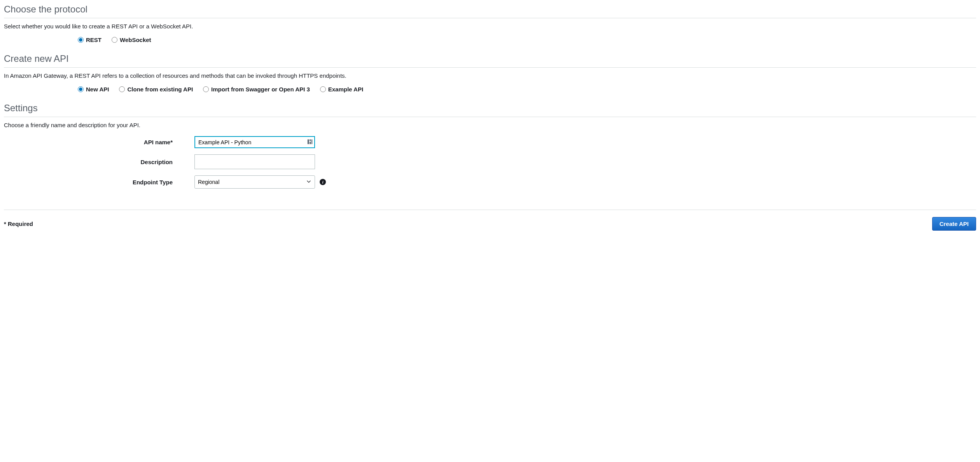  What do you see at coordinates (97, 89) in the screenshot?
I see `create-new-radio-new-label: New API` at bounding box center [97, 89].